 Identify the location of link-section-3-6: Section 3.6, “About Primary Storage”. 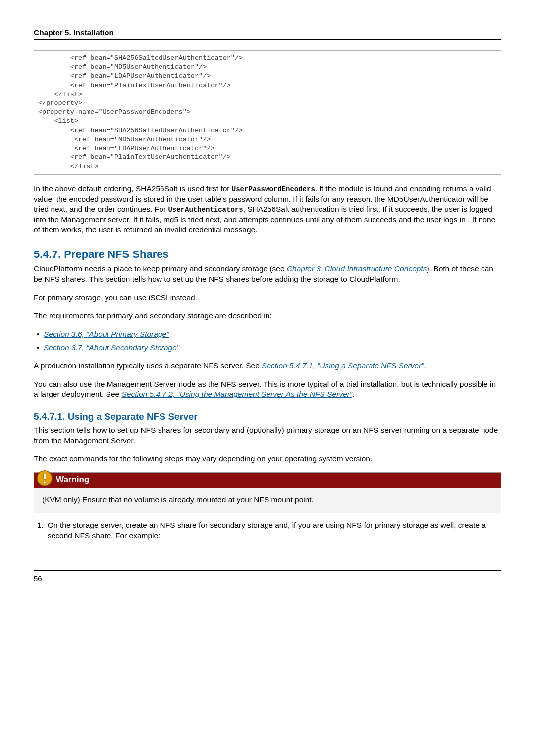
(106, 334).